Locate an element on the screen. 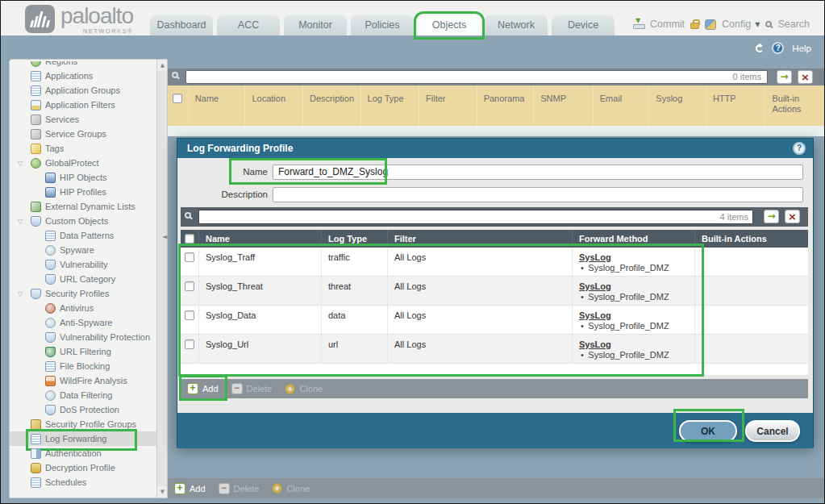  apply-filter-button: → is located at coordinates (784, 77).